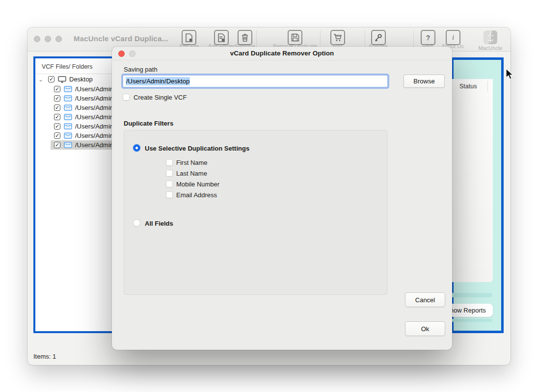  What do you see at coordinates (338, 38) in the screenshot?
I see `cart-icon` at bounding box center [338, 38].